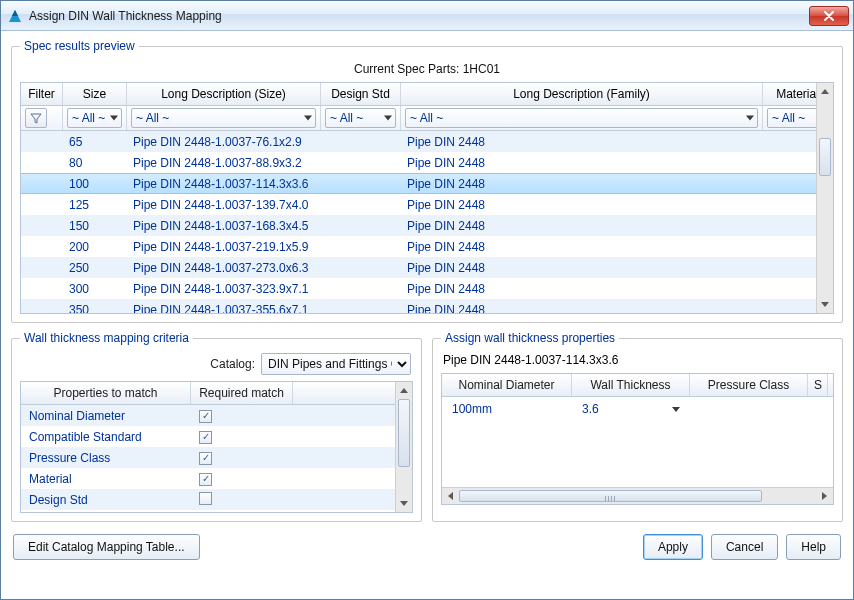  Describe the element at coordinates (824, 496) in the screenshot. I see `scroll-right-button` at that location.